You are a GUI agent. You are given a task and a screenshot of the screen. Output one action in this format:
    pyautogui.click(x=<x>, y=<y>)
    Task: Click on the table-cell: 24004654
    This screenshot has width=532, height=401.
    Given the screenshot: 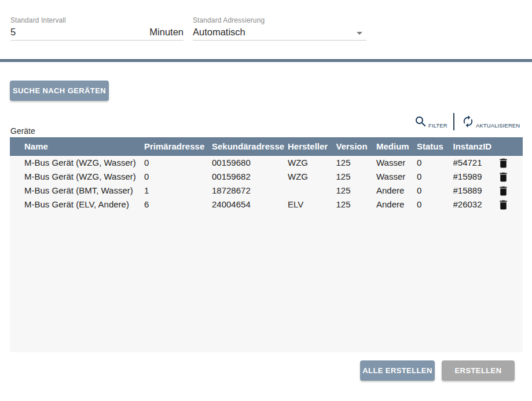 What is the action you would take?
    pyautogui.click(x=250, y=204)
    